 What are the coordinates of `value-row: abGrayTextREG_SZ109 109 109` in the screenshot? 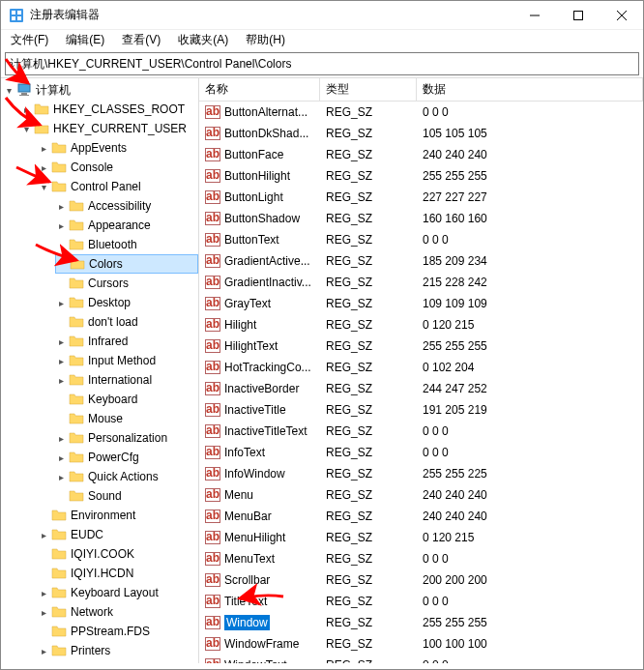 It's located at (422, 304).